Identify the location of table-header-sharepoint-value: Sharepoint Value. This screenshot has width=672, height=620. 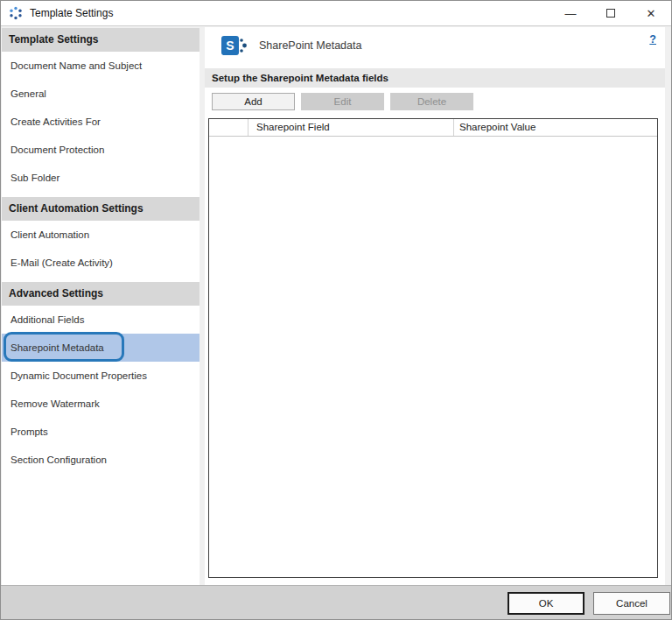
(556, 128).